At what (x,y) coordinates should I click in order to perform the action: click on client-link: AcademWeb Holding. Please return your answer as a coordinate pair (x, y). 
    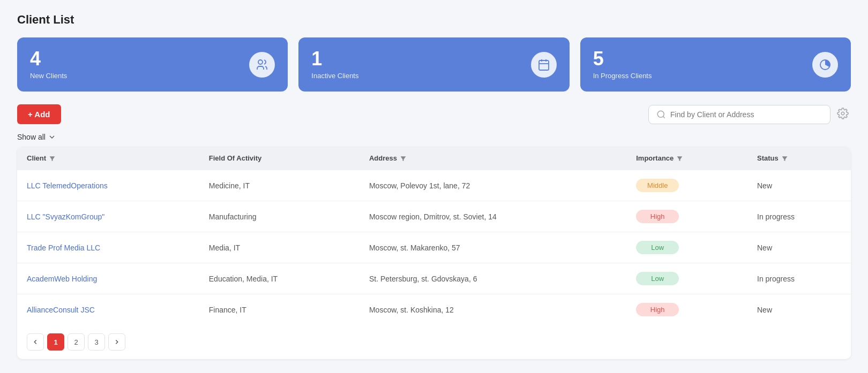
    Looking at the image, I should click on (108, 279).